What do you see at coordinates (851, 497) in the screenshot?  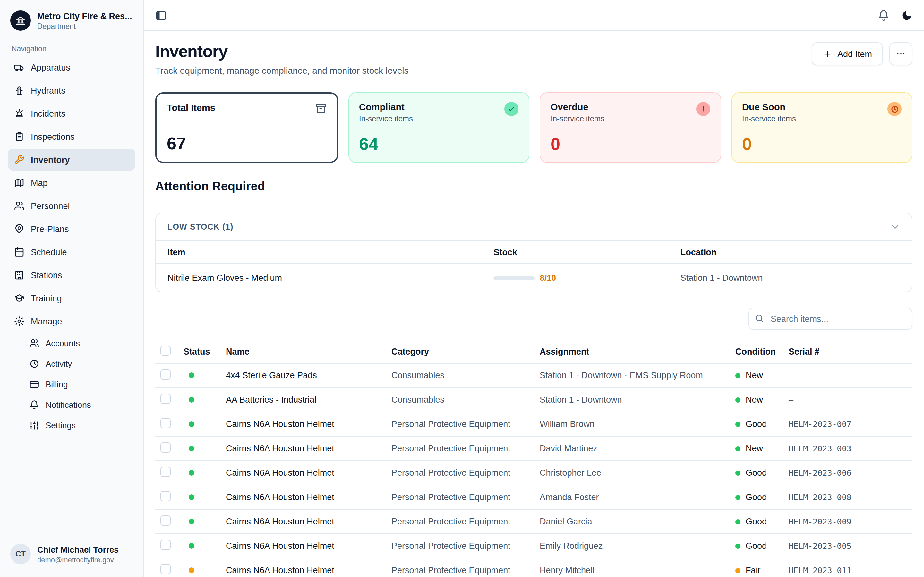 I see `item-serial: HELM-2023-008` at bounding box center [851, 497].